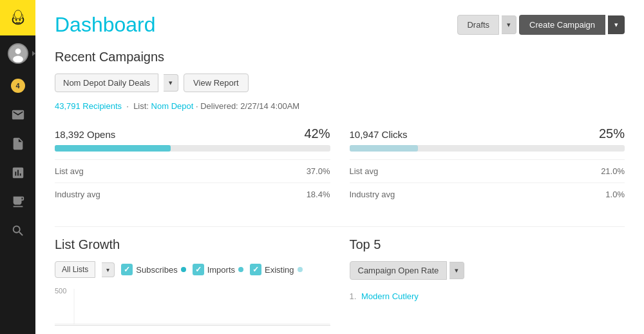 Image resolution: width=644 pixels, height=334 pixels. I want to click on list-growth-chart: 500, so click(193, 306).